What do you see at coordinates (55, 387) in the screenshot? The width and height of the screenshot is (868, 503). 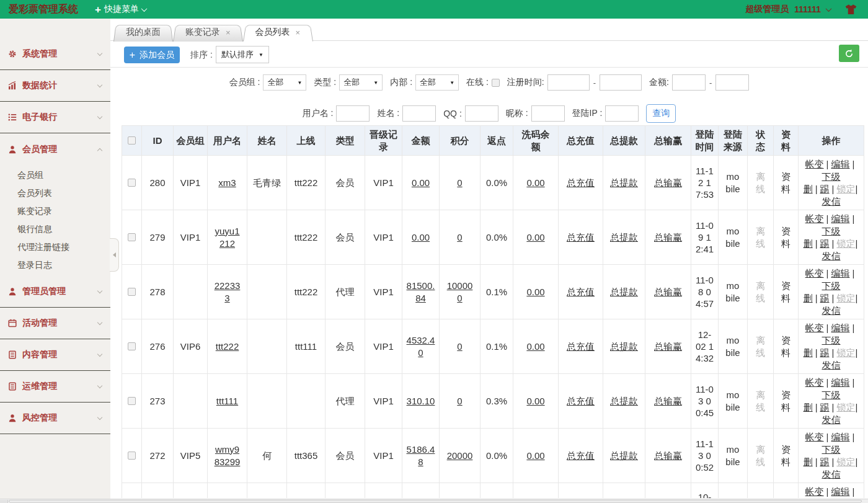 I see `sidebar-item-operations: 运维管理` at bounding box center [55, 387].